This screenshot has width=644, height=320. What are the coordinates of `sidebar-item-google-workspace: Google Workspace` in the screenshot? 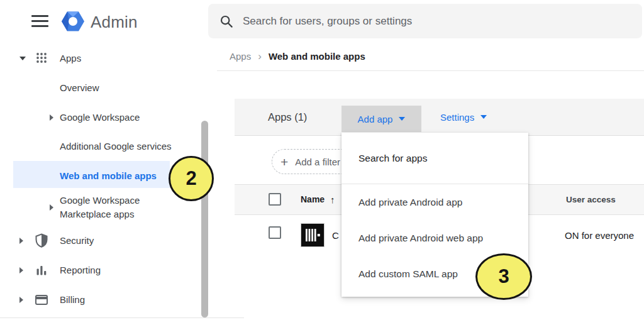 It's located at (99, 118).